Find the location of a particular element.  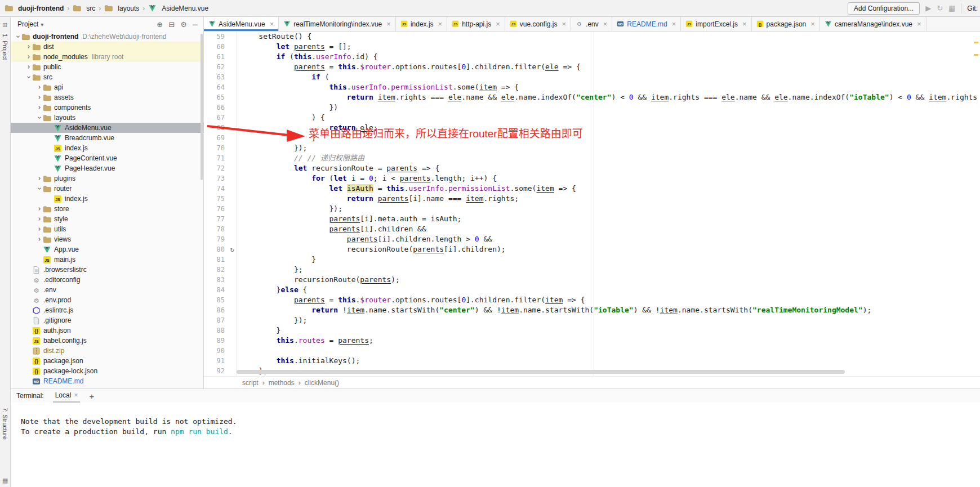

line-number: 88 is located at coordinates (220, 330).